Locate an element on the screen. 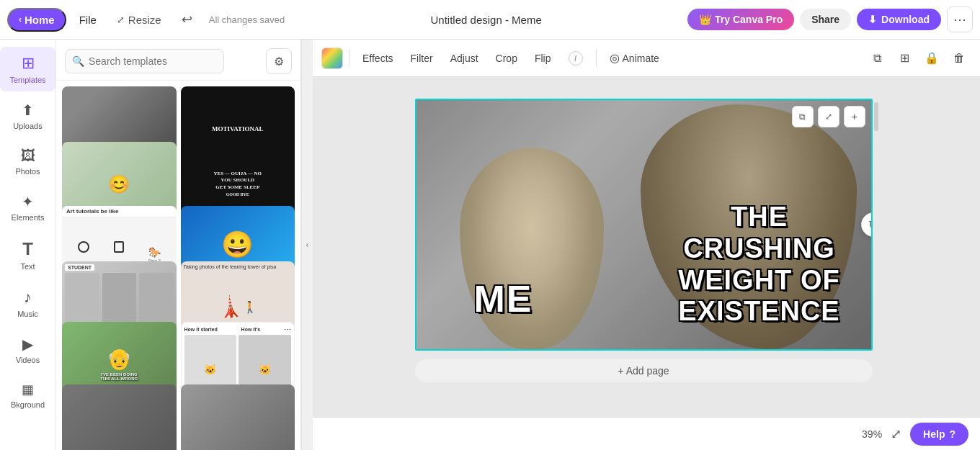  text-icon: T is located at coordinates (27, 249).